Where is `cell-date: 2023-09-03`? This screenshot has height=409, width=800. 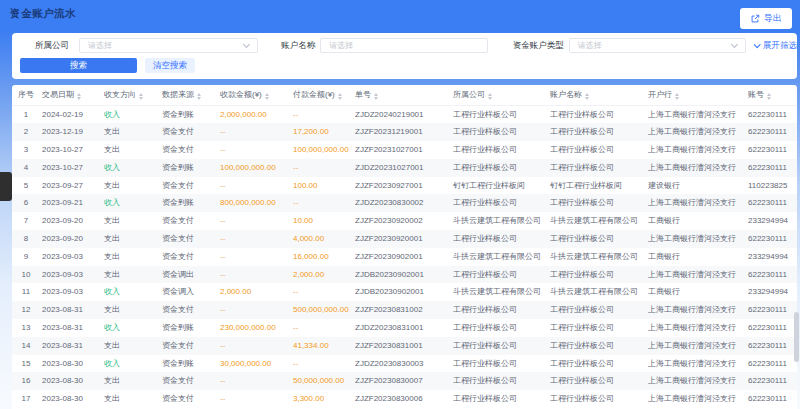
cell-date: 2023-09-03 is located at coordinates (73, 275).